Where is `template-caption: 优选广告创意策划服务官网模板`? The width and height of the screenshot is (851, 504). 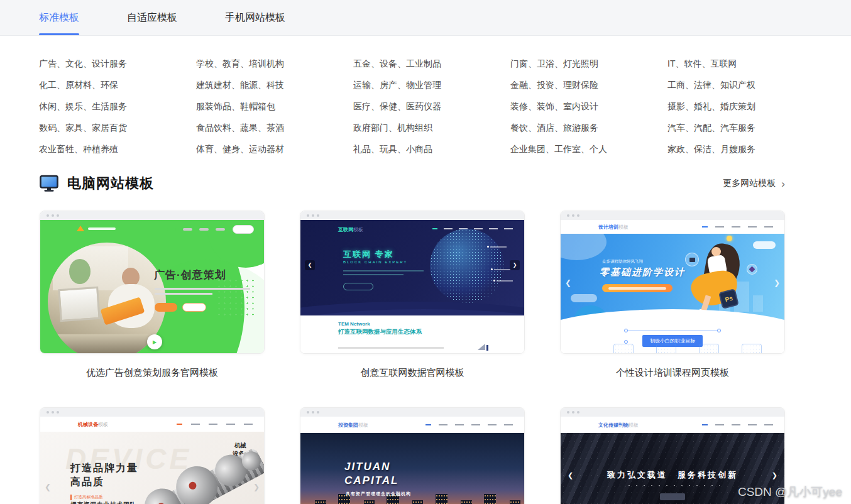
template-caption: 优选广告创意策划服务官网模板 is located at coordinates (152, 373).